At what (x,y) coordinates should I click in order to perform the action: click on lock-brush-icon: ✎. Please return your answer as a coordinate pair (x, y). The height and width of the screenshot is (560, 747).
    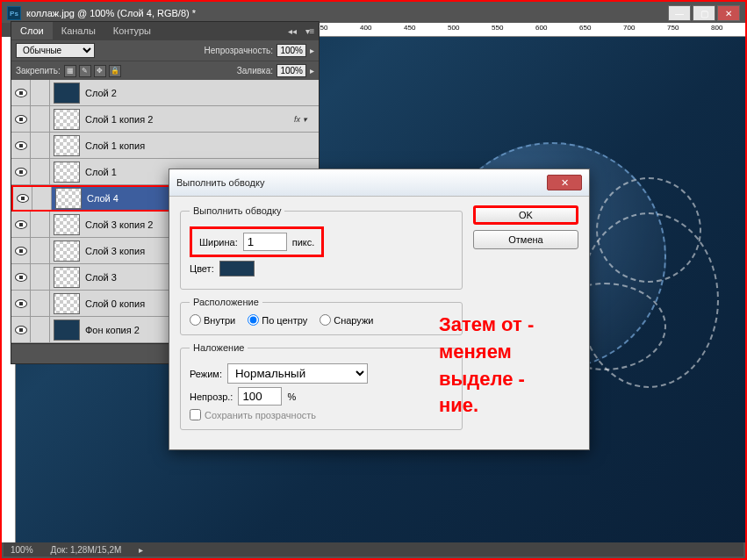
    Looking at the image, I should click on (85, 71).